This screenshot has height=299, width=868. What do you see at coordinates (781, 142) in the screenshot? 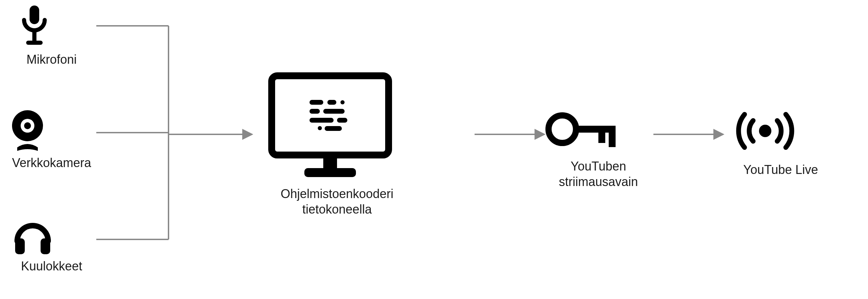
I see `live-node: YouTube Live` at bounding box center [781, 142].